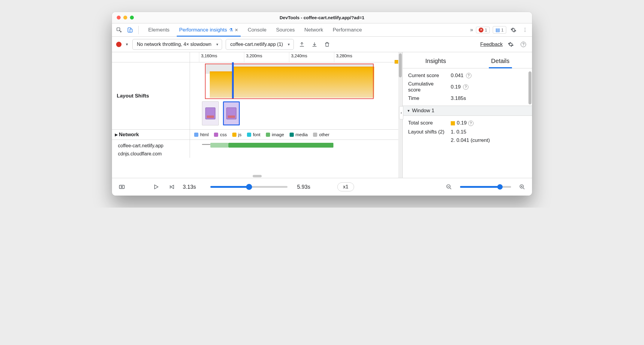 The width and height of the screenshot is (644, 345). Describe the element at coordinates (119, 30) in the screenshot. I see `inspect-element-icon` at that location.